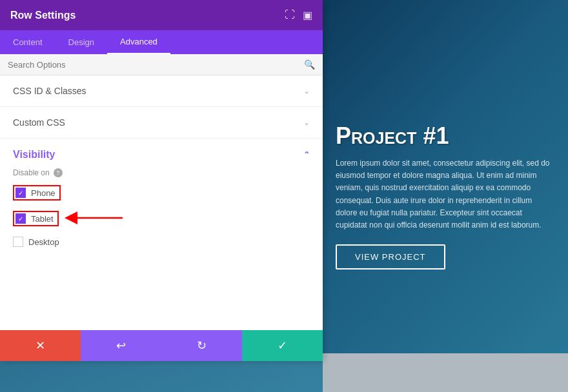 This screenshot has height=392, width=568. I want to click on gray-strip, so click(445, 373).